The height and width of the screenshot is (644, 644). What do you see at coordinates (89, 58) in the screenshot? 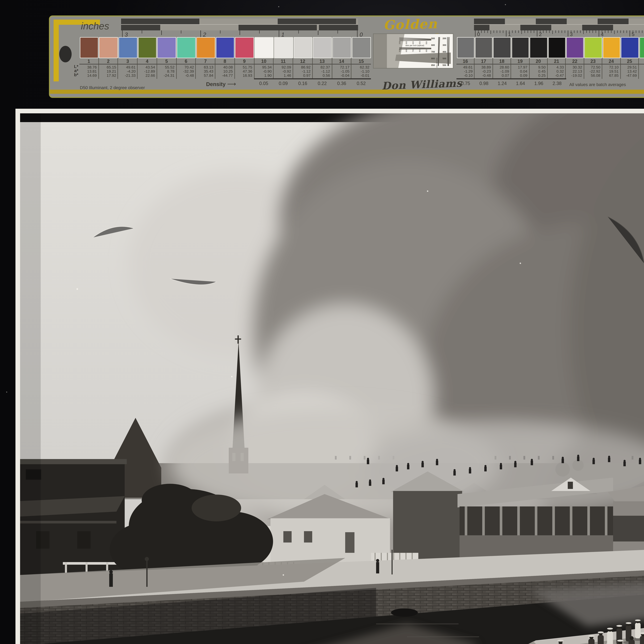
I see `patch-column-1: 138.7613.8114.69` at bounding box center [89, 58].